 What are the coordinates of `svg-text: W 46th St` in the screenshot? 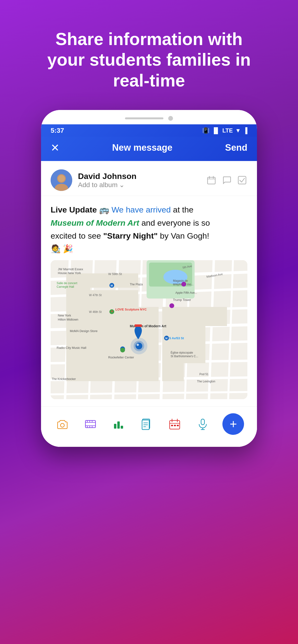 It's located at (95, 312).